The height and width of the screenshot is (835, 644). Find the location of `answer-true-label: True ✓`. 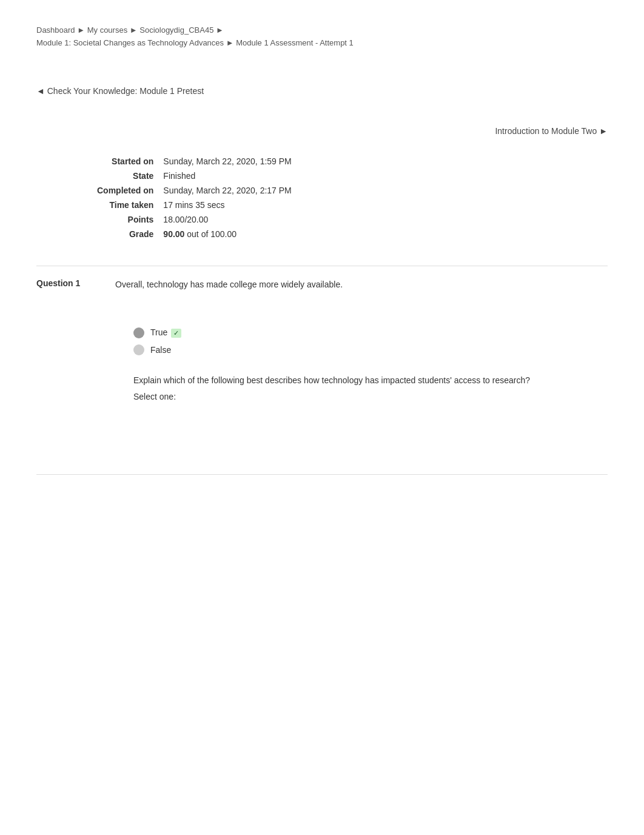

answer-true-label: True ✓ is located at coordinates (166, 332).